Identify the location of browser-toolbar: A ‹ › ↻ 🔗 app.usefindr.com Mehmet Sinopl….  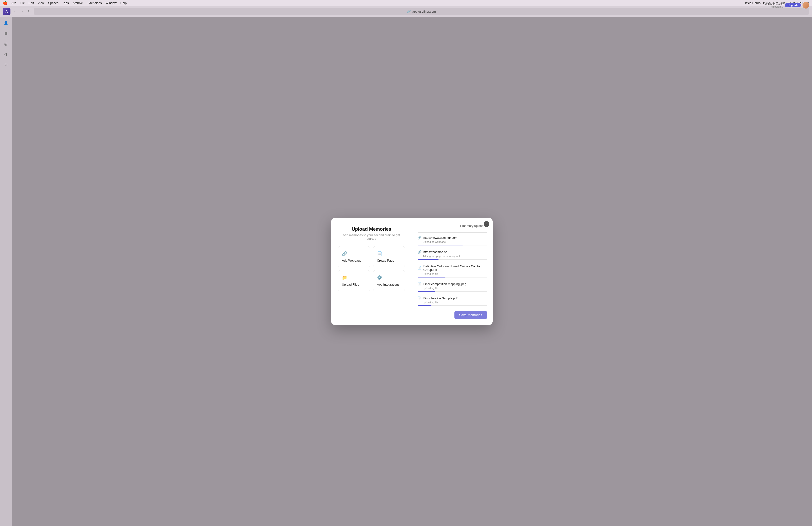
(406, 12).